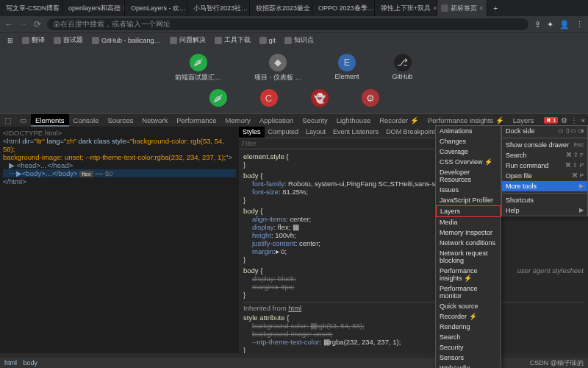 Image resolution: width=588 pixels, height=368 pixels. Describe the element at coordinates (468, 233) in the screenshot. I see `menu-item: Memory Inspector` at that location.